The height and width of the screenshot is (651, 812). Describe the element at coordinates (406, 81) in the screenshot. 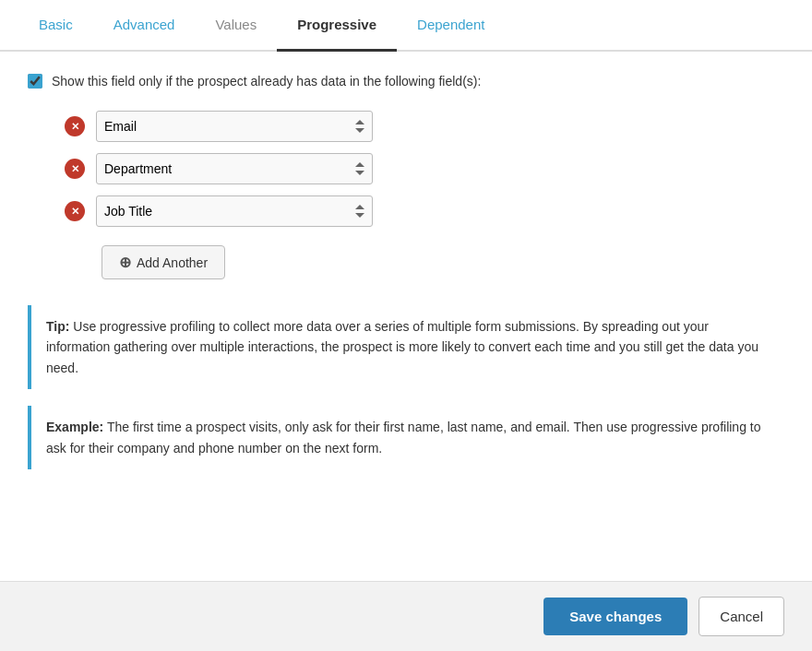

I see `progressive-checkbox-row: Show this field only if the prospect alr…` at that location.